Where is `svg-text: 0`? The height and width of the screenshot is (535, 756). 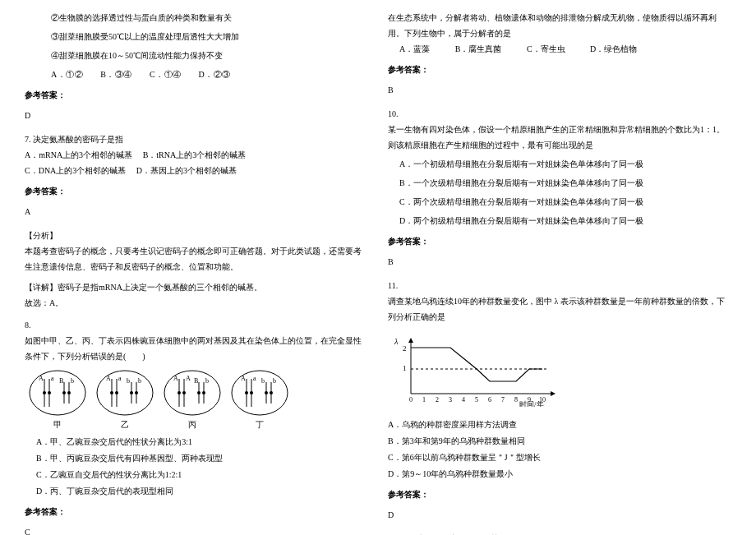 svg-text: 0 is located at coordinates (411, 399).